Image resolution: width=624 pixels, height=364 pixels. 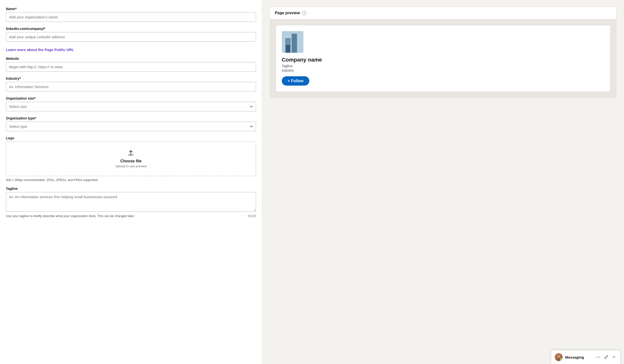 I want to click on org-type-field-group: Organization type* Select typePublic Com…, so click(x=131, y=124).